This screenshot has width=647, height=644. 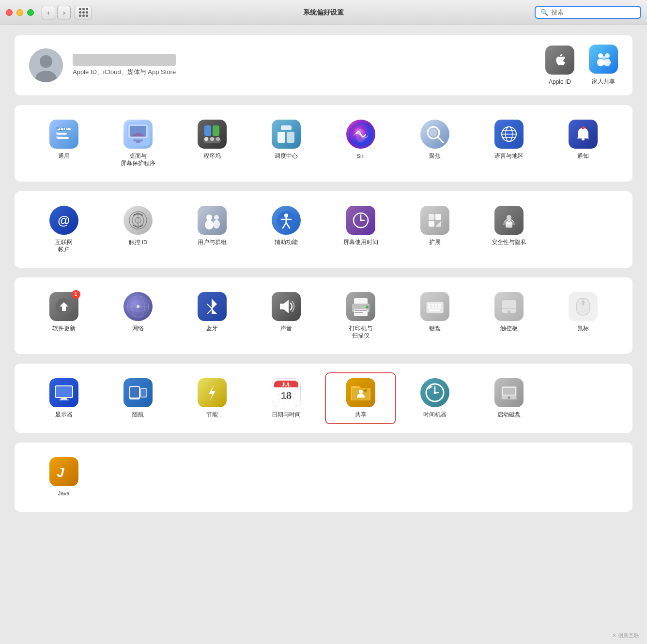 What do you see at coordinates (287, 143) in the screenshot?
I see `item-mission-control: 调度中心` at bounding box center [287, 143].